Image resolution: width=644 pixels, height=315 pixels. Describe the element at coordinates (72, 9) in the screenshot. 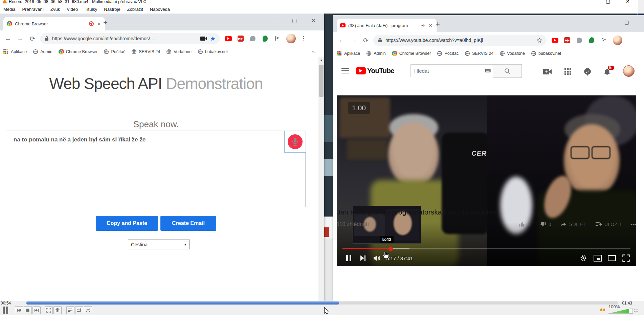

I see `menu-video: Video` at that location.